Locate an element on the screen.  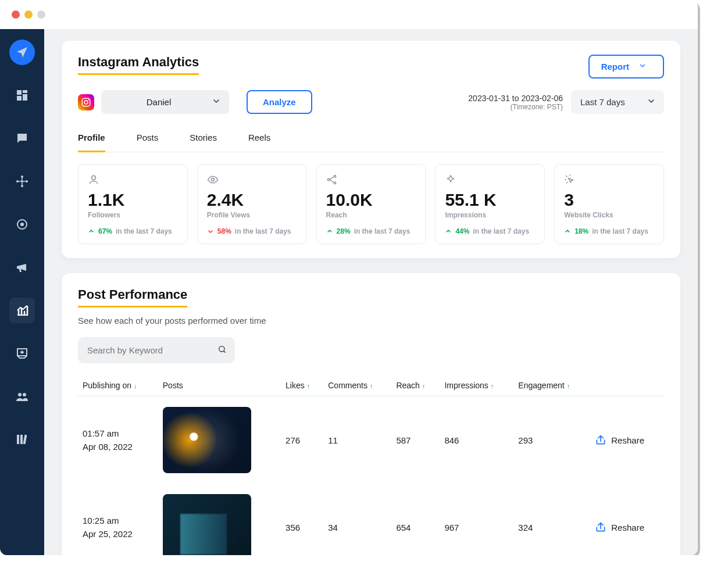
date-range-value: 2023-01-31 to 2023-02-06 is located at coordinates (515, 98).